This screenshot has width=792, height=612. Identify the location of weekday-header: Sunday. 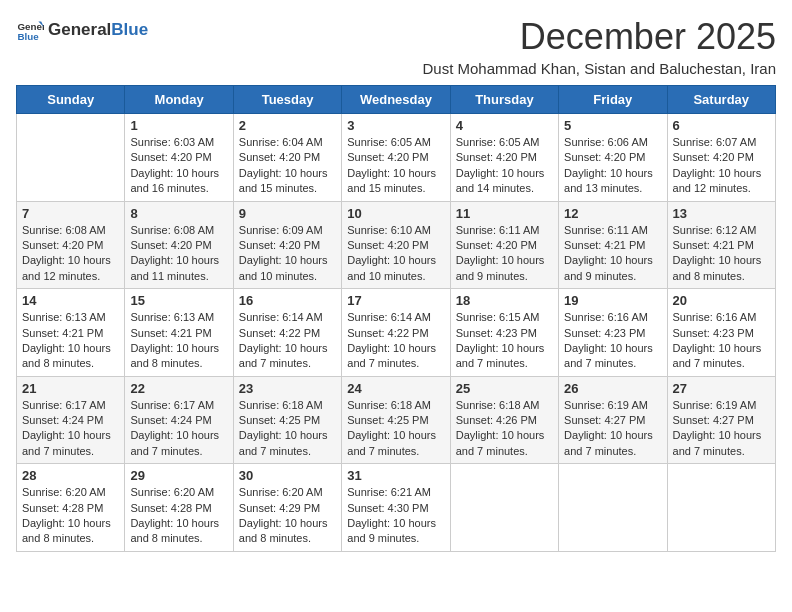
(71, 100).